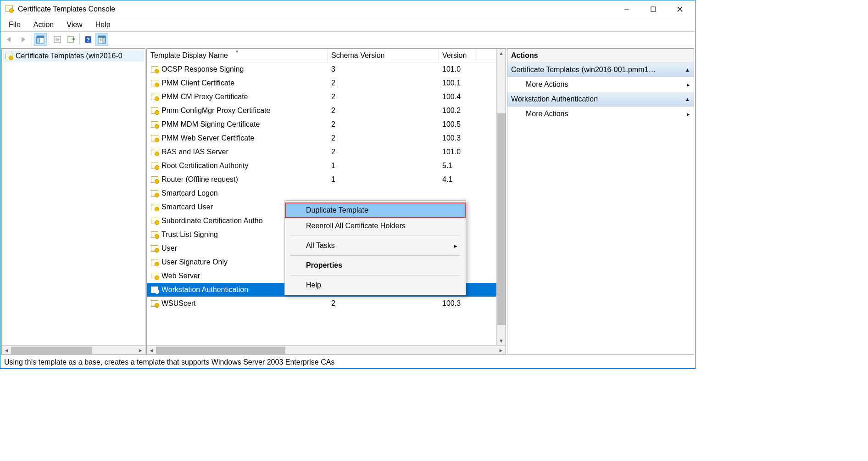 This screenshot has height=461, width=868. What do you see at coordinates (601, 70) in the screenshot?
I see `actions-group-templates: Certificate Templates (win2016-001.pmm1……` at bounding box center [601, 70].